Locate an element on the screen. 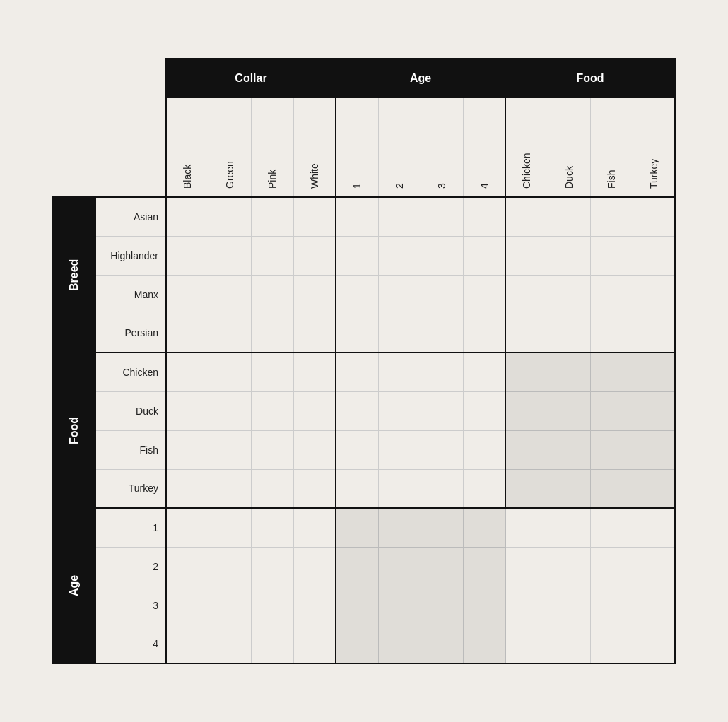  cell-manx-duck is located at coordinates (569, 294).